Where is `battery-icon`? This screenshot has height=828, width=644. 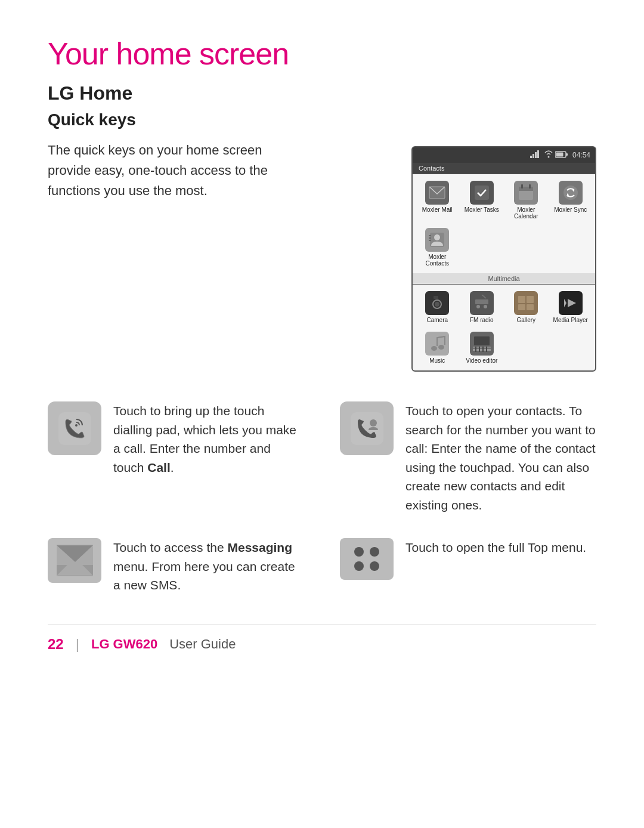
battery-icon is located at coordinates (562, 155).